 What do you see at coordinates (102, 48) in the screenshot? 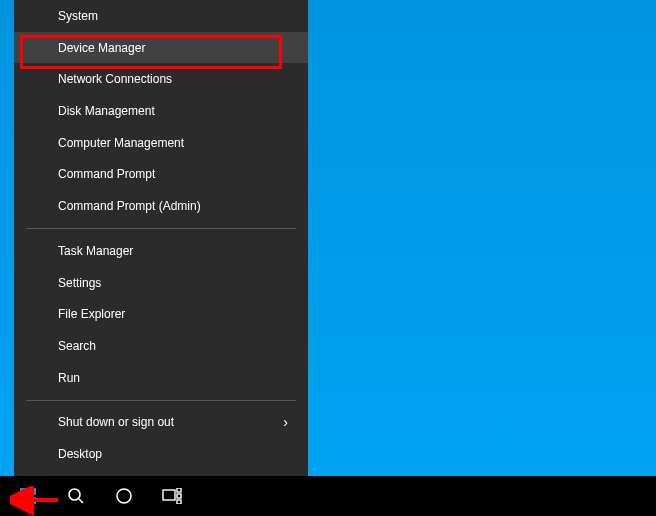
I see `menu-item-label: Device Manager` at bounding box center [102, 48].